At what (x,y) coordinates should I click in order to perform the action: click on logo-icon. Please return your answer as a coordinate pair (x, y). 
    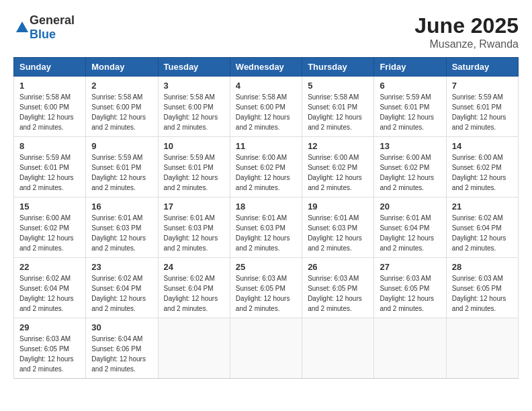
    Looking at the image, I should click on (22, 28).